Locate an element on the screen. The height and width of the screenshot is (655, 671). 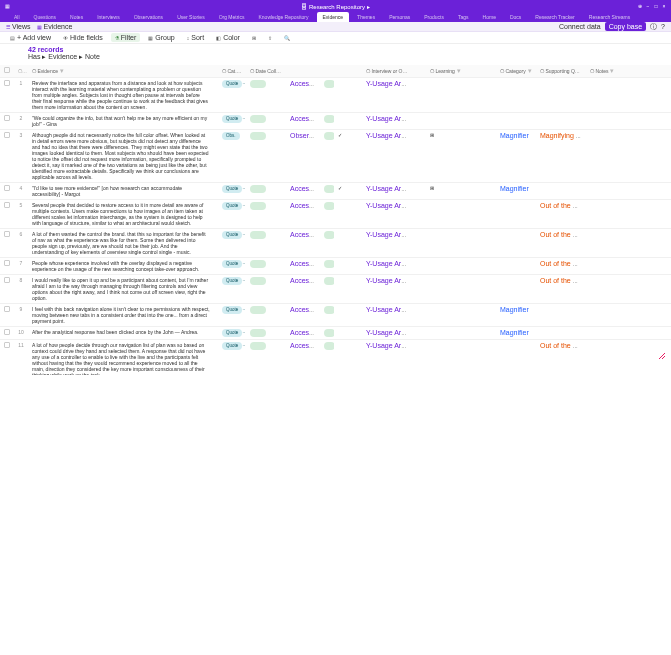
minimize-icon: − is located at coordinates (648, 6).